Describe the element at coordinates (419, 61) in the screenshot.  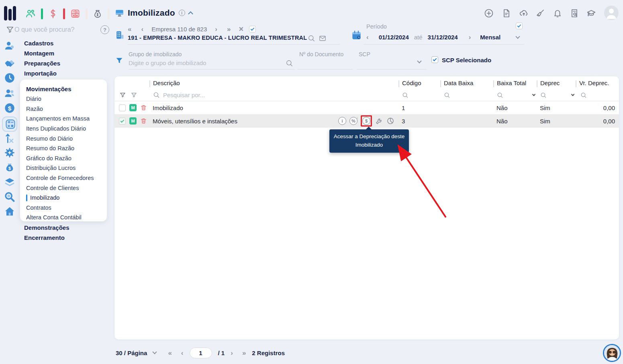
I see `scp-filter-chevron-icon` at that location.